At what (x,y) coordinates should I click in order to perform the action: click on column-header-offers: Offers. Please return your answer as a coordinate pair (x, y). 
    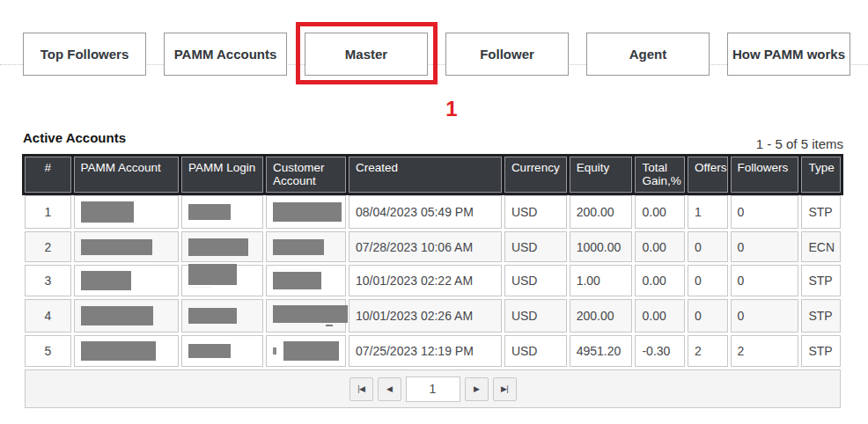
    Looking at the image, I should click on (708, 174).